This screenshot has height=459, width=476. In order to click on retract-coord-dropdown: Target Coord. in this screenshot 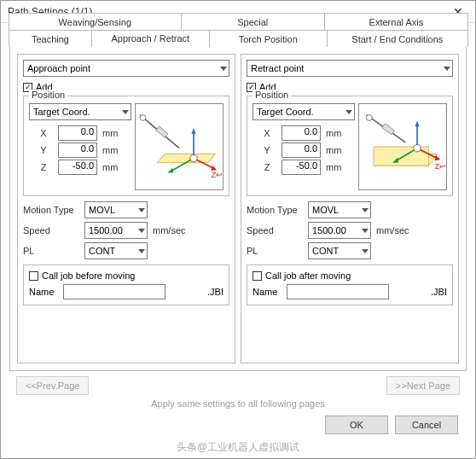, I will do `click(304, 112)`.